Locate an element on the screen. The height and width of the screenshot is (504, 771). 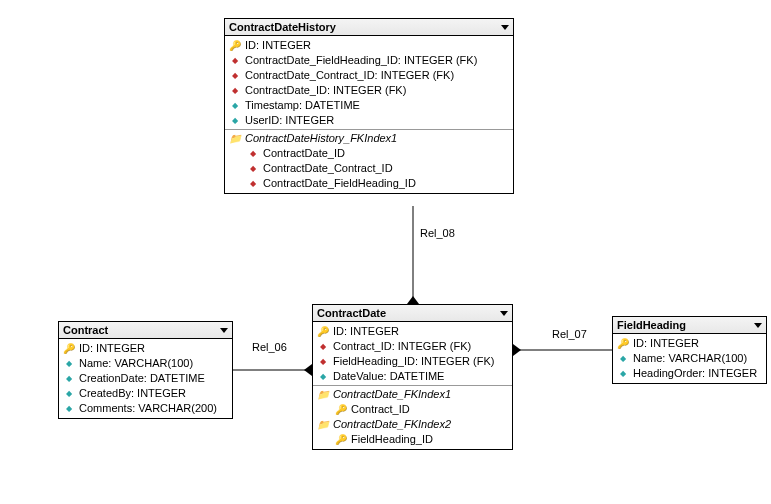
index-name: ContractDateHistory_FKIndex1 is located at coordinates (321, 138).